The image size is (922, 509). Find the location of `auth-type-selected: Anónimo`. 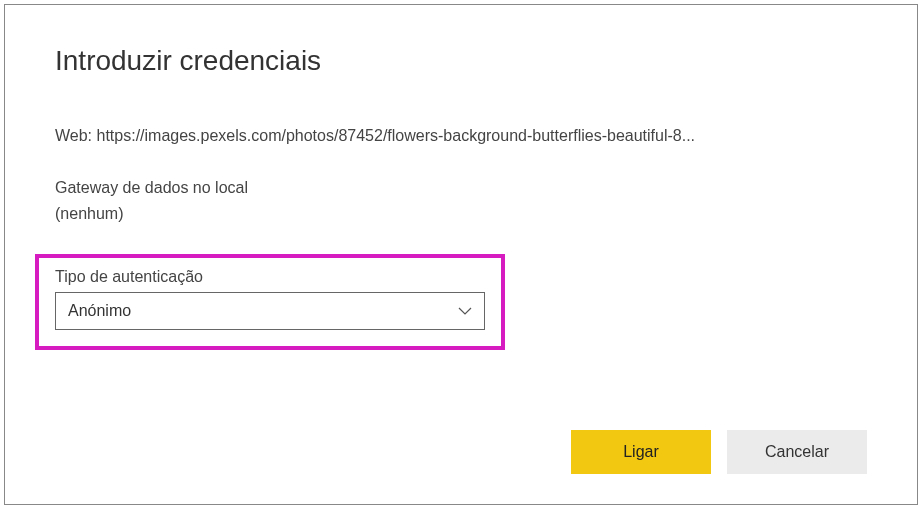

auth-type-selected: Anónimo is located at coordinates (100, 311).